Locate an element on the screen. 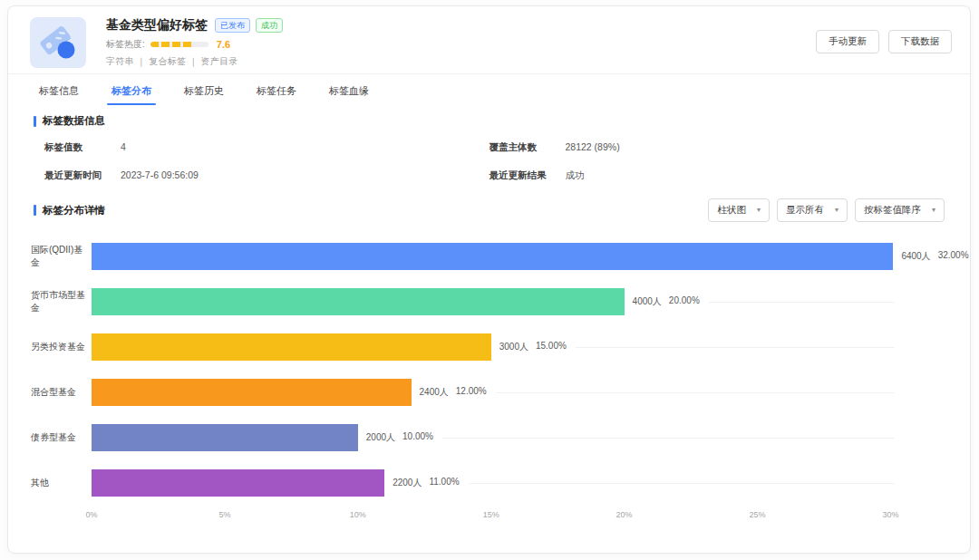 This screenshot has width=979, height=560. value-percent: 15.00% is located at coordinates (551, 347).